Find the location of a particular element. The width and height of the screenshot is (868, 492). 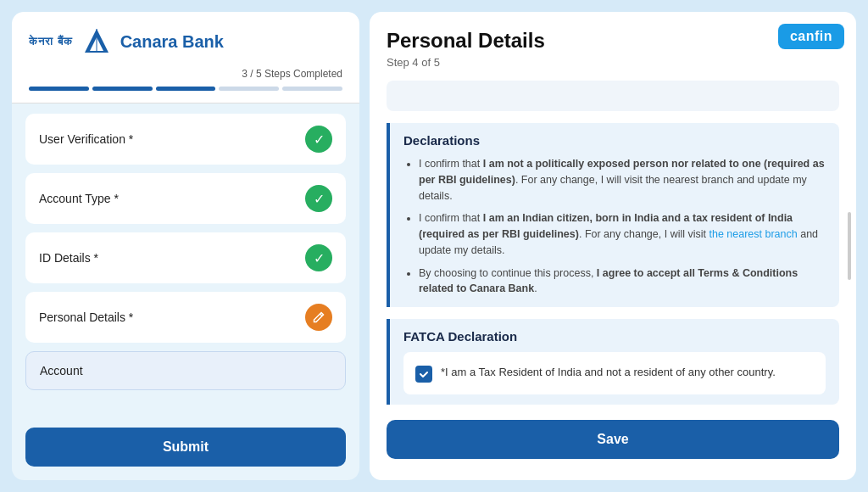

decl-3-bold: I agree to accept all Terms & Conditions… is located at coordinates (609, 282).